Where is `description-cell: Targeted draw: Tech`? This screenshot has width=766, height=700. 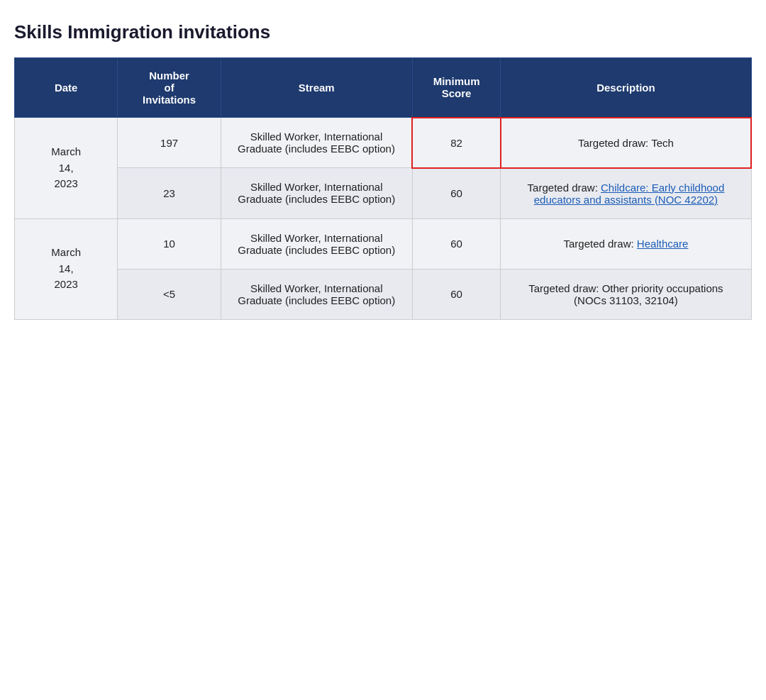 description-cell: Targeted draw: Tech is located at coordinates (626, 143).